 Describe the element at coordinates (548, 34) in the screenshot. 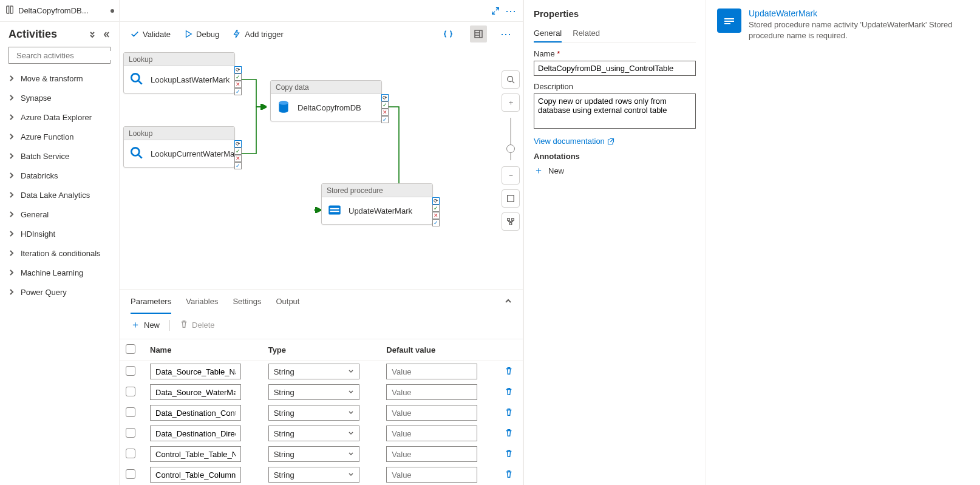

I see `properties-tab-general: General` at that location.